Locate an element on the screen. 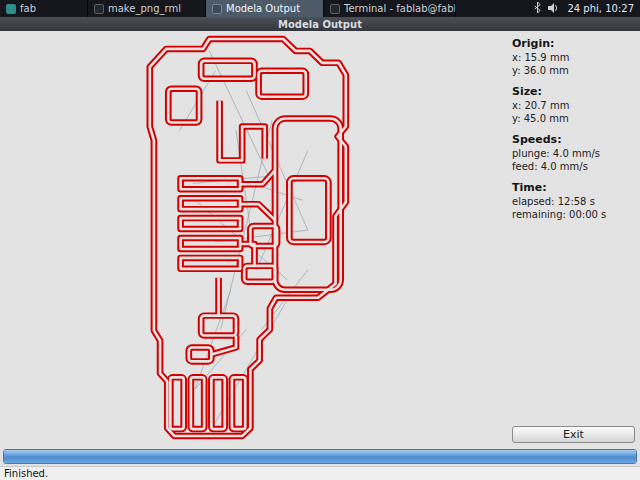 The height and width of the screenshot is (480, 640). origin-x: x: 15.9 mm is located at coordinates (574, 58).